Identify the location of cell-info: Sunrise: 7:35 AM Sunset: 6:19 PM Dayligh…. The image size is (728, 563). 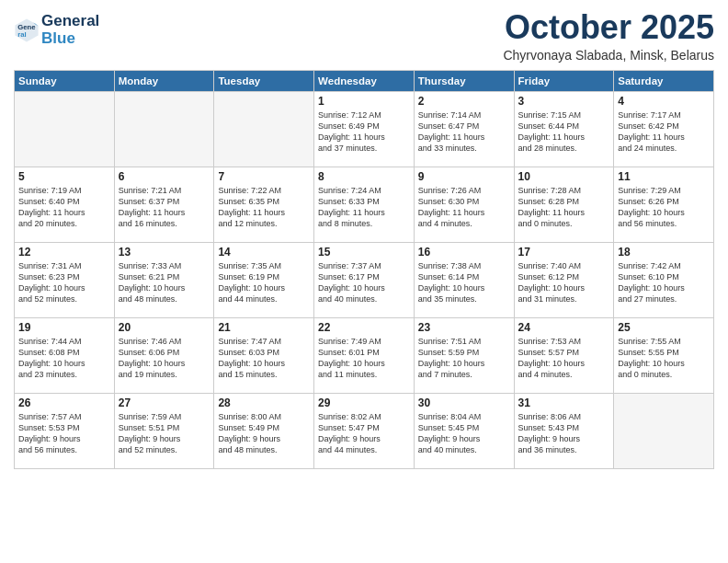
(264, 283).